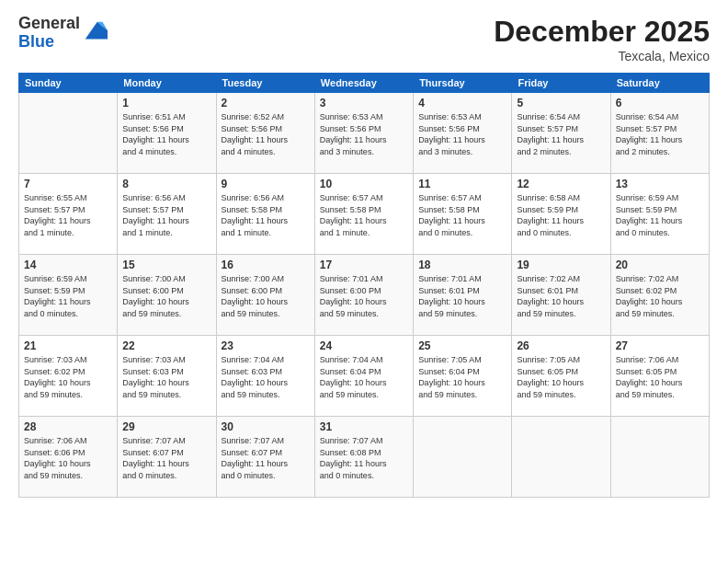 The width and height of the screenshot is (728, 563). Describe the element at coordinates (364, 346) in the screenshot. I see `day-number: 24` at that location.